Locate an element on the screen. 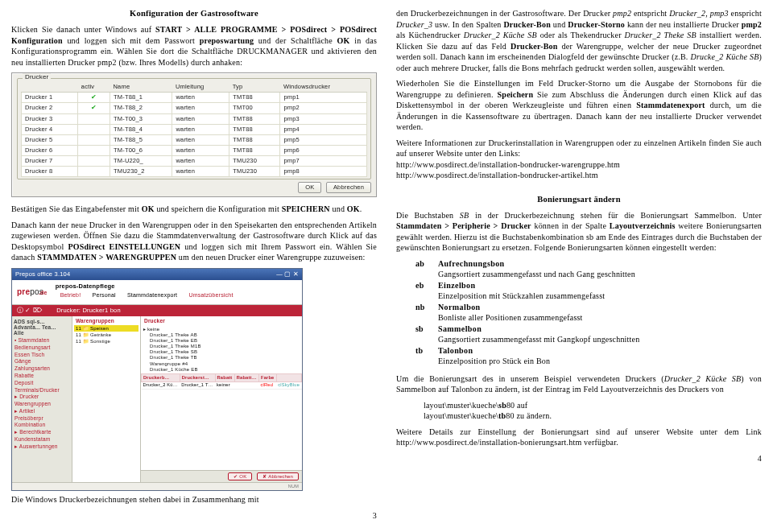  bon-term: Aufrechnungsbon is located at coordinates (600, 264).